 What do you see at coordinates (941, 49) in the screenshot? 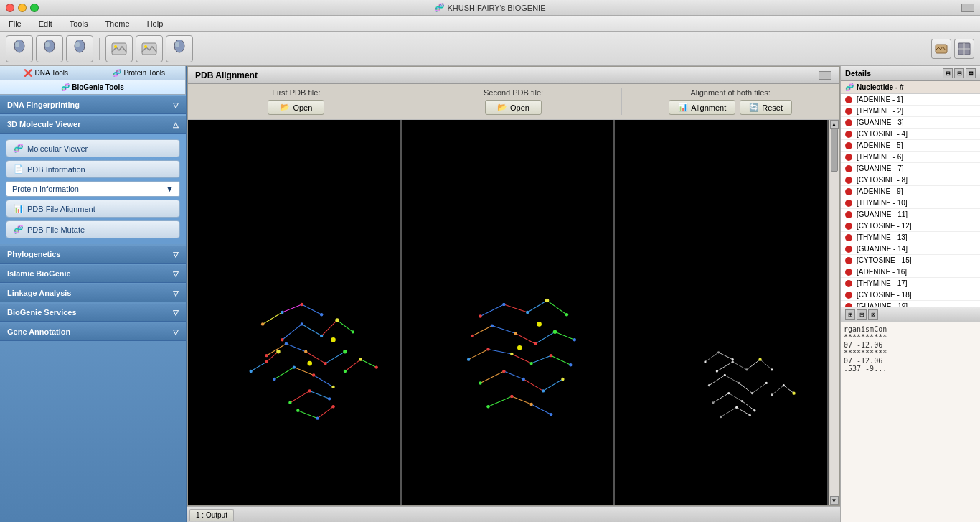
I see `toolbar-photo-icon` at bounding box center [941, 49].